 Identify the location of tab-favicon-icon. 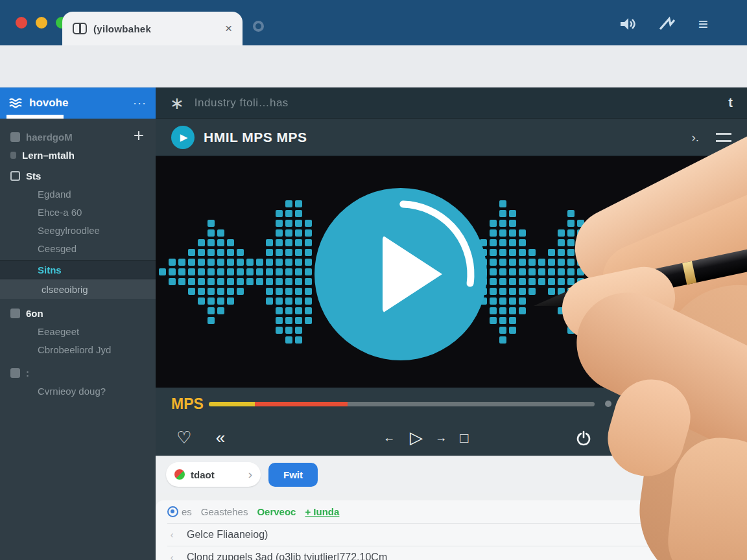
(80, 29).